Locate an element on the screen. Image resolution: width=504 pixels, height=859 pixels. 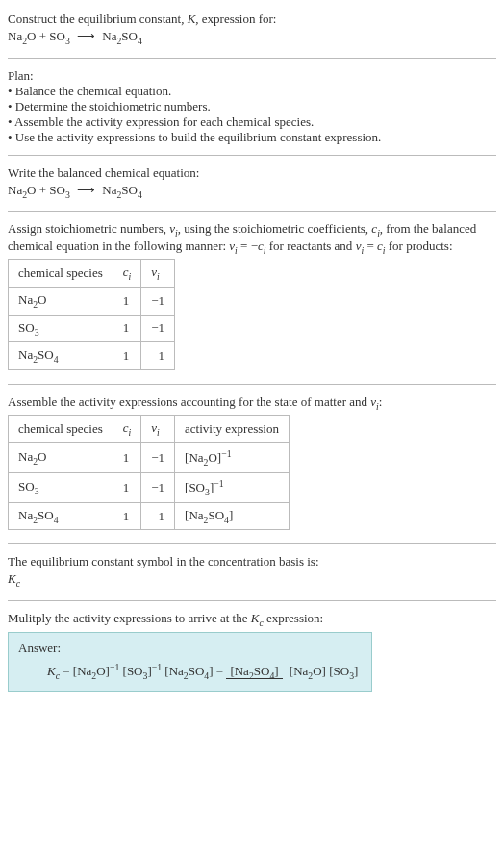
K: K is located at coordinates (52, 671).